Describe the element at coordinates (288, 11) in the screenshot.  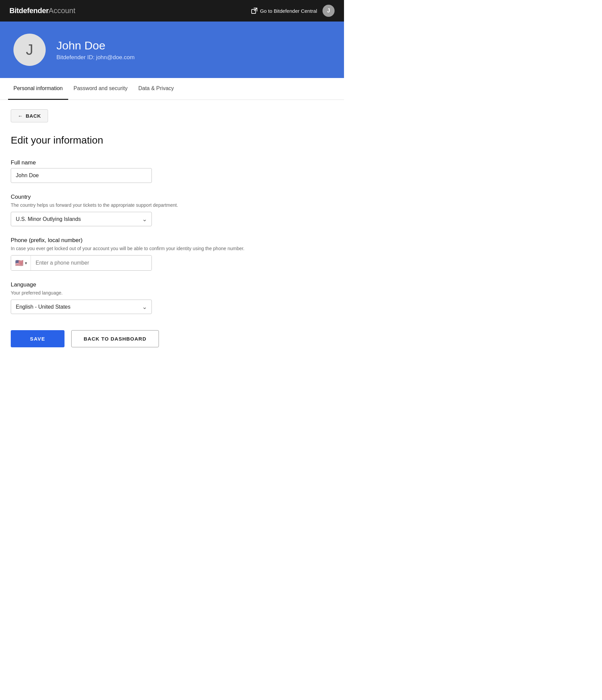
I see `go-to-central-label: Go to Bitdefender Central` at that location.